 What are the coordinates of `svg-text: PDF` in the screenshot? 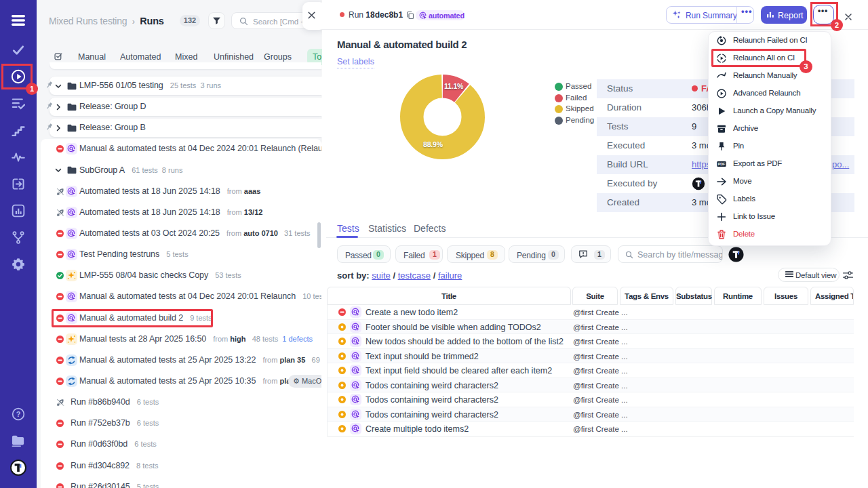 It's located at (722, 164).